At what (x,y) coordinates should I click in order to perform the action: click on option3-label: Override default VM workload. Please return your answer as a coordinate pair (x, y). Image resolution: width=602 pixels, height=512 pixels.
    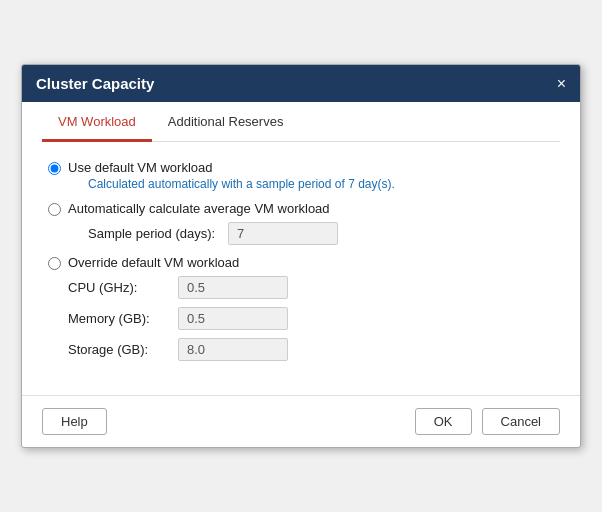
    Looking at the image, I should click on (154, 262).